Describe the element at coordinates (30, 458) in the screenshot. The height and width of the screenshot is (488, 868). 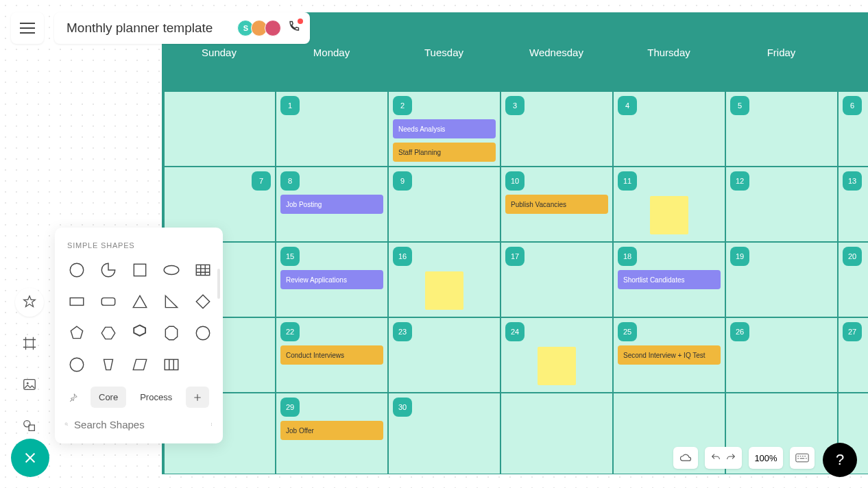
I see `close-icon` at that location.